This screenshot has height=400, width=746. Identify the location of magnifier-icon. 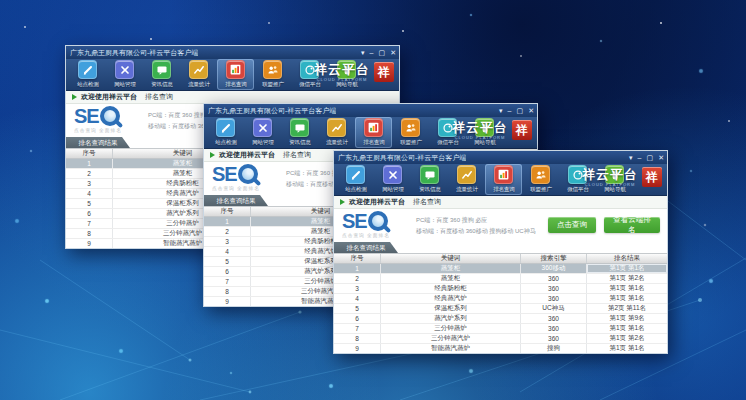
(110, 116).